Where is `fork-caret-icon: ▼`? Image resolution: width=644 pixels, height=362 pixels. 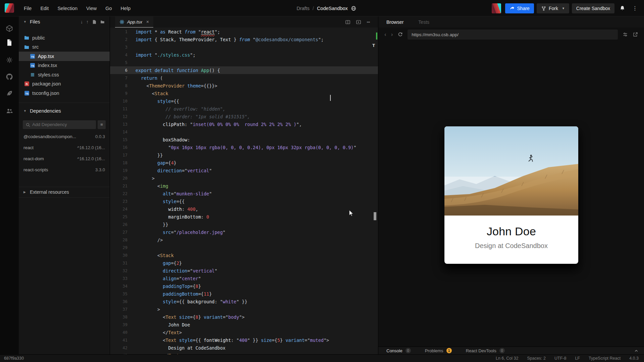
fork-caret-icon: ▼ is located at coordinates (564, 8).